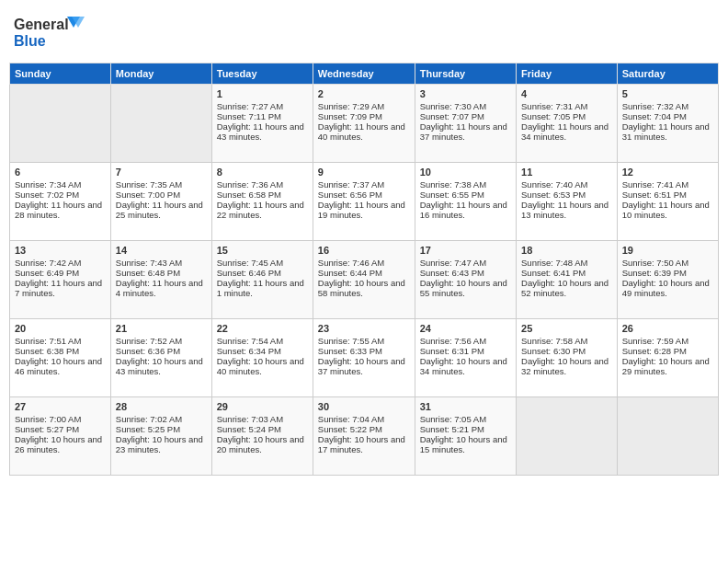 The image size is (728, 563). Describe the element at coordinates (162, 250) in the screenshot. I see `day-number: 14` at that location.